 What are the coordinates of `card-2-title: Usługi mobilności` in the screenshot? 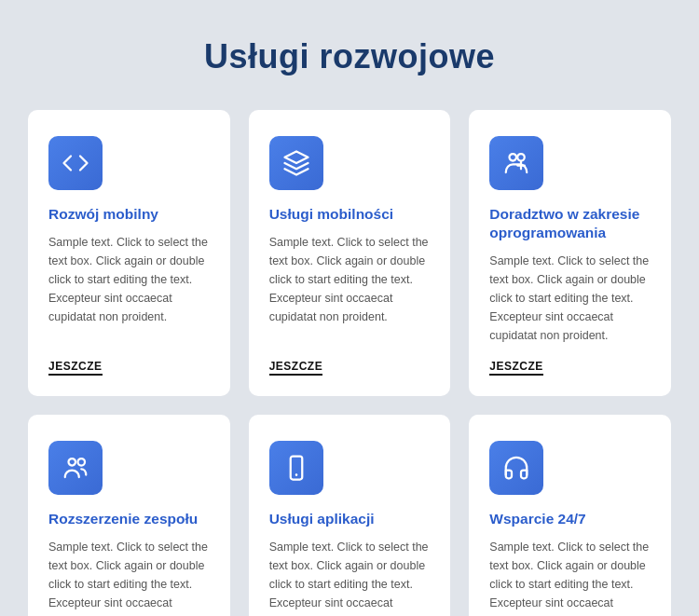 It's located at (332, 214).